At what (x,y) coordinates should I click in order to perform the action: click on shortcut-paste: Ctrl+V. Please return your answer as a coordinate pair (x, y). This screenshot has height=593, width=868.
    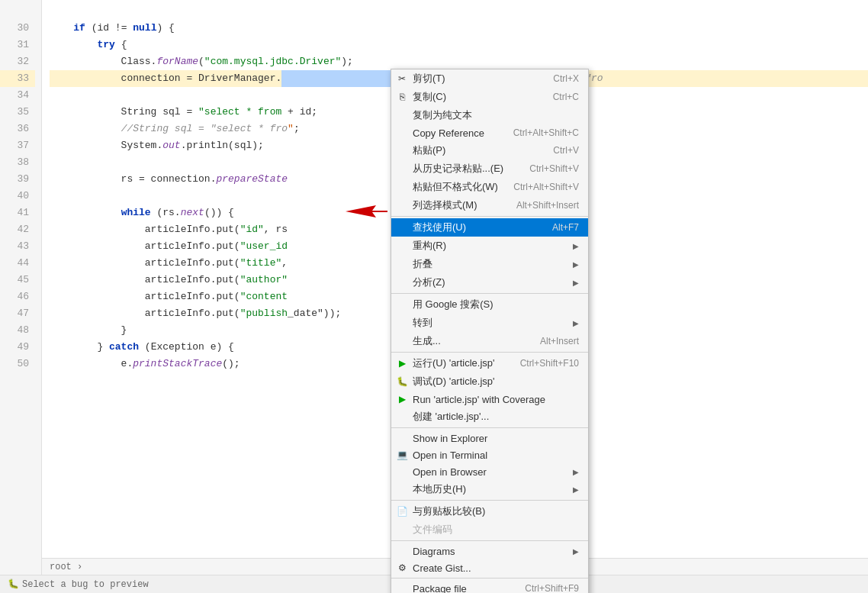
    Looking at the image, I should click on (566, 150).